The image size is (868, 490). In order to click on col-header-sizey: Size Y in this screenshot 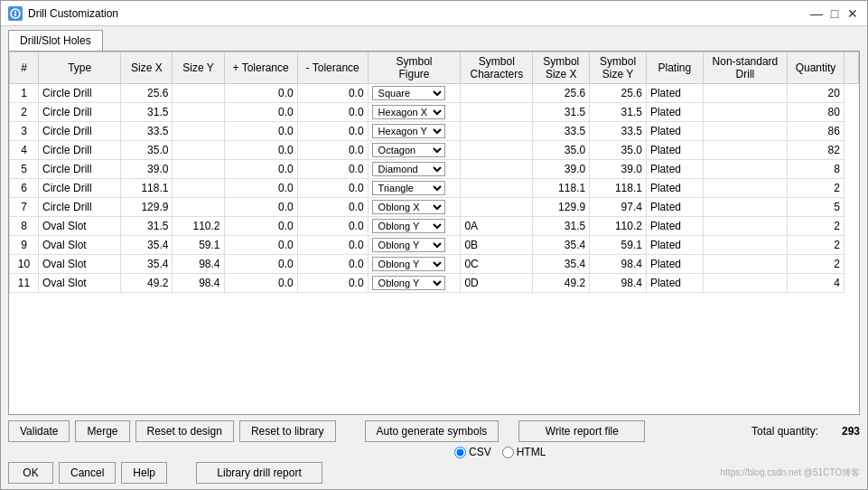, I will do `click(199, 69)`.